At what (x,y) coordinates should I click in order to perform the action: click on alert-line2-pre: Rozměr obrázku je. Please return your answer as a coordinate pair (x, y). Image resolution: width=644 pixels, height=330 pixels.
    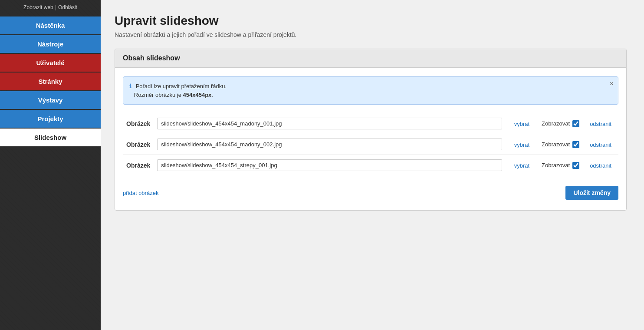
    Looking at the image, I should click on (159, 95).